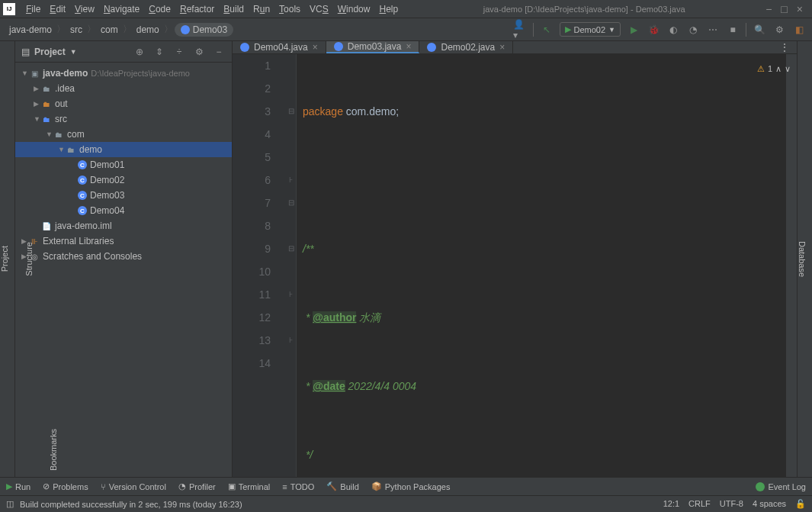 The height and width of the screenshot is (512, 812). Describe the element at coordinates (520, 30) in the screenshot. I see `user-icon: 👤▾` at that location.